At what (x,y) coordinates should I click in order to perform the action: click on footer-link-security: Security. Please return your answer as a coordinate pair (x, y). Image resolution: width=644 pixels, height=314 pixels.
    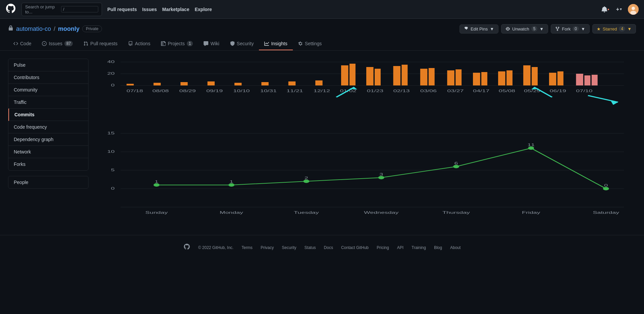
    Looking at the image, I should click on (289, 248).